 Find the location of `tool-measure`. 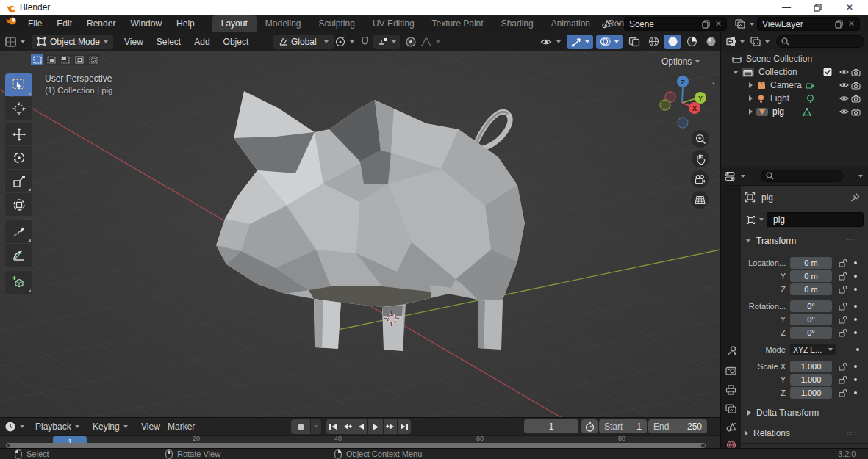

tool-measure is located at coordinates (19, 256).